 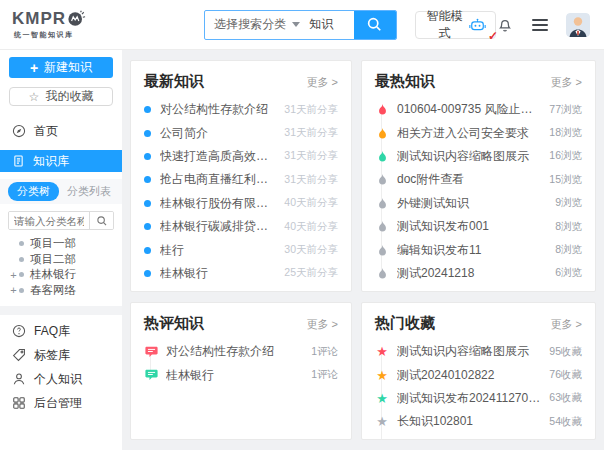 I want to click on list-item: 公司简介 31天前分享, so click(x=241, y=132).